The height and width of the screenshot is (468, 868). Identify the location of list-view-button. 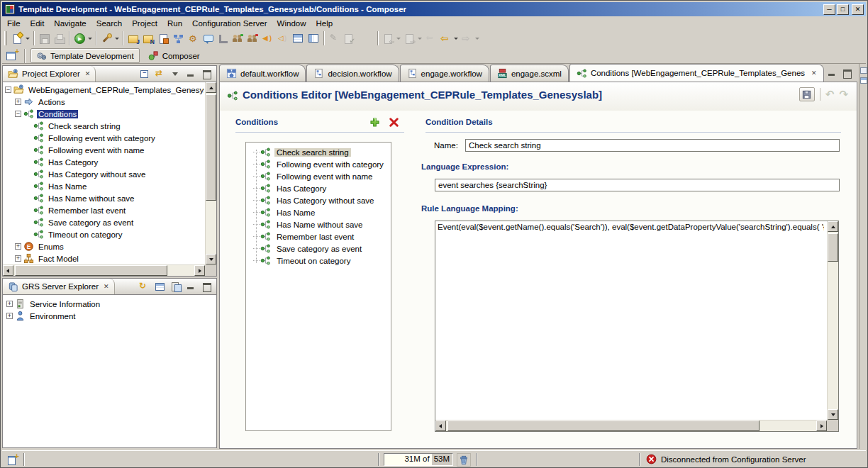
(313, 38).